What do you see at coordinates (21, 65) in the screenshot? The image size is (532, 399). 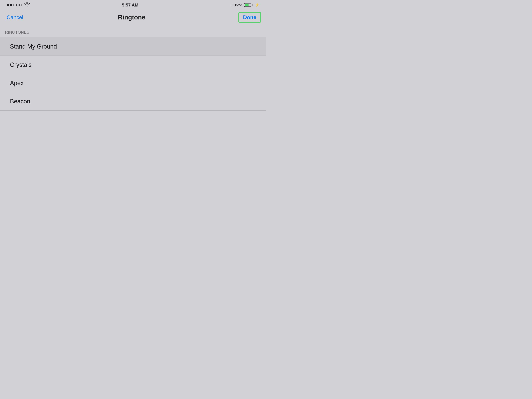 I see `ringtone-name: Crystals` at bounding box center [21, 65].